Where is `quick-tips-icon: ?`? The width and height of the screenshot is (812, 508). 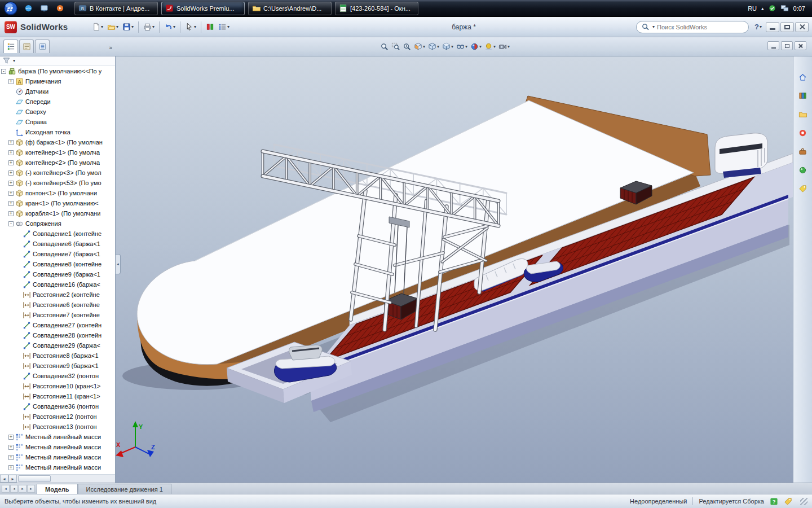 quick-tips-icon: ? is located at coordinates (774, 501).